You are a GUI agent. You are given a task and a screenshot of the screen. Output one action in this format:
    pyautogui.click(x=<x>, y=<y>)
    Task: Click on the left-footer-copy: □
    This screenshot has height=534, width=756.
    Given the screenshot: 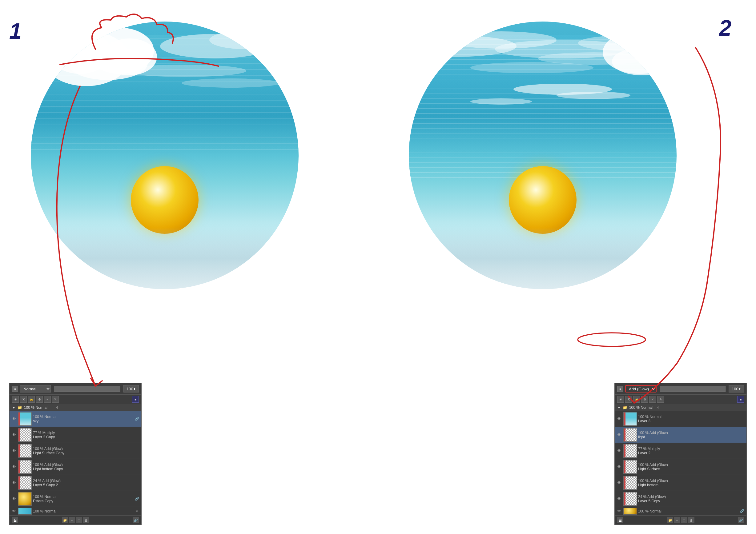 What is the action you would take?
    pyautogui.click(x=79, y=520)
    